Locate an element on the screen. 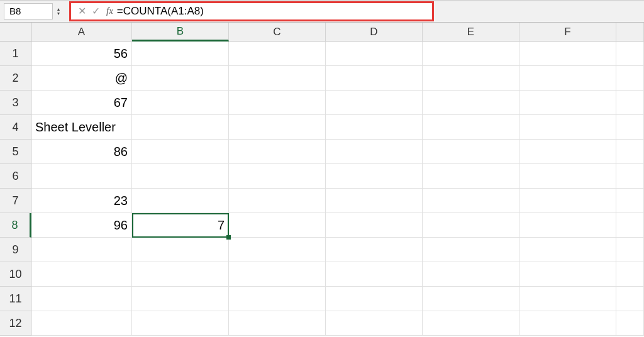 Image resolution: width=644 pixels, height=337 pixels. cancel-icon: ✕ is located at coordinates (82, 11).